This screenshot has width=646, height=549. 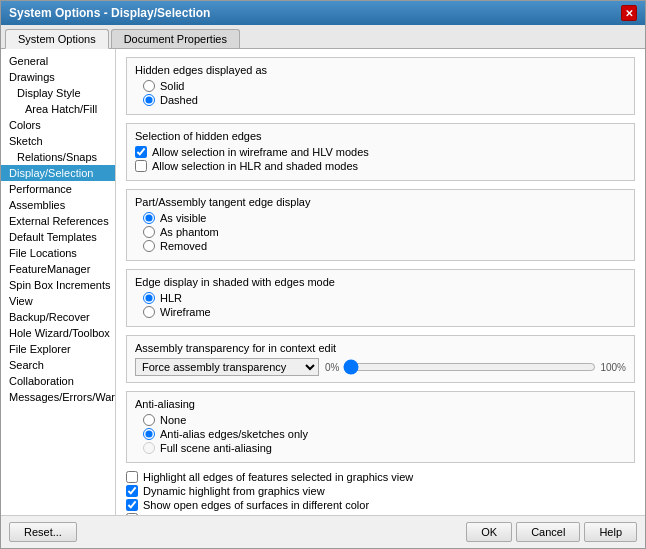 I want to click on highlight-all-edges-input, so click(x=132, y=477).